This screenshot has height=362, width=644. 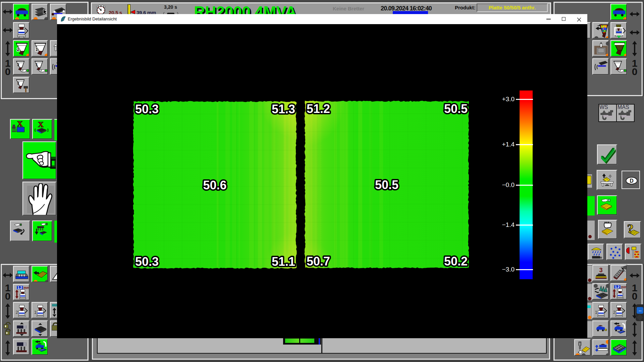 What do you see at coordinates (283, 109) in the screenshot?
I see `svg-text: 51.3` at bounding box center [283, 109].